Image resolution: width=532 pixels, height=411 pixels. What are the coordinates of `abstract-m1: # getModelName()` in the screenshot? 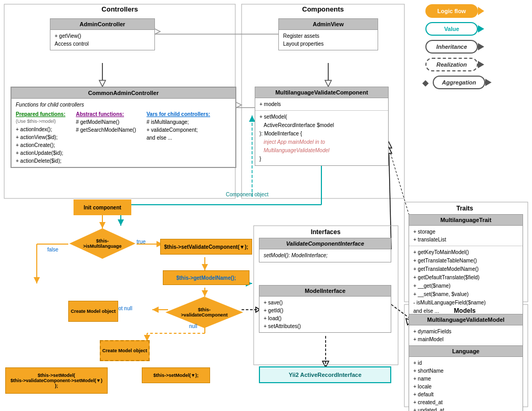 It's located at (106, 122).